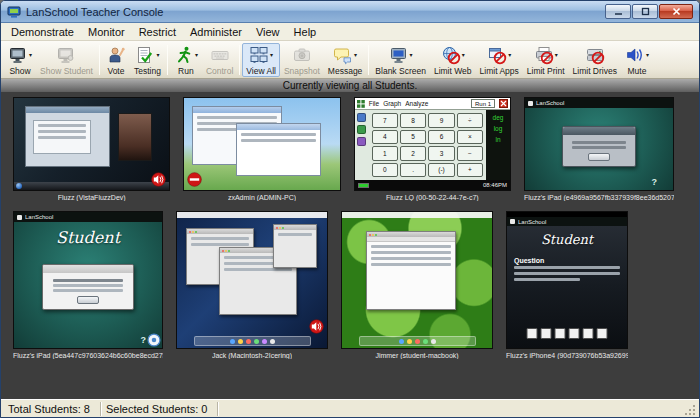  What do you see at coordinates (441, 138) in the screenshot?
I see `calc-key: 6` at bounding box center [441, 138].